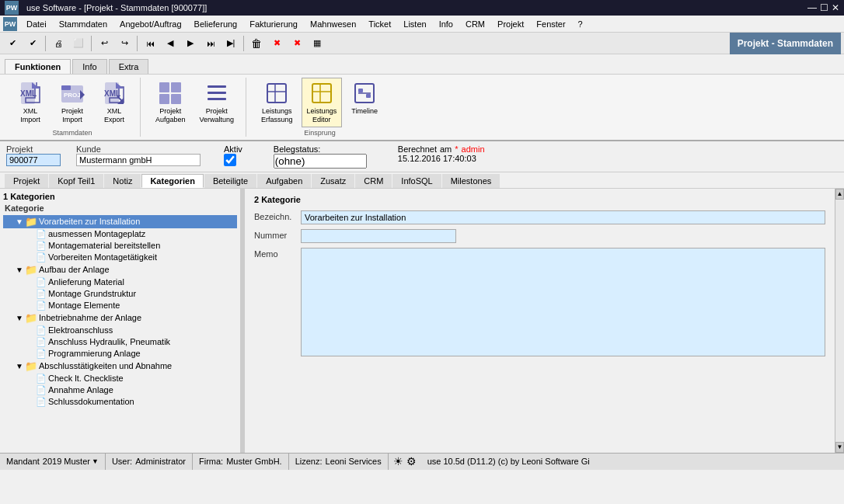 This screenshot has width=844, height=504. What do you see at coordinates (19, 270) in the screenshot?
I see `expand-aufbau: ▼` at bounding box center [19, 270].